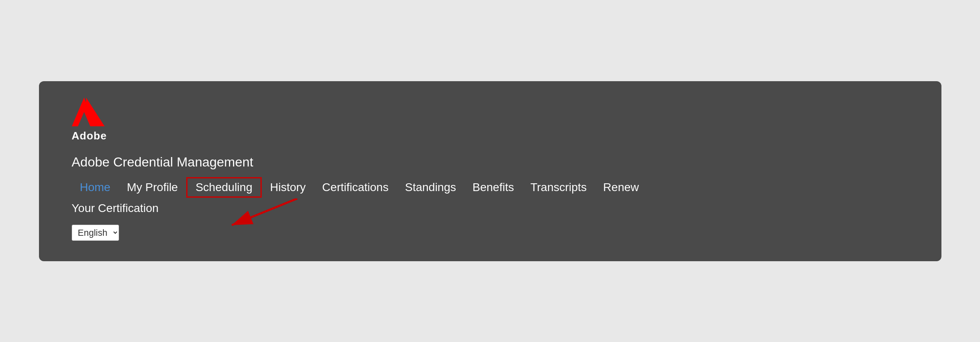 The image size is (980, 342). I want to click on nav-item-your-certification: Your Certification, so click(115, 208).